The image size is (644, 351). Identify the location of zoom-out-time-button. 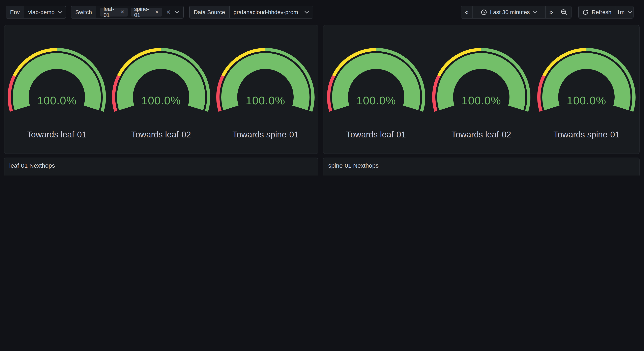
(564, 12).